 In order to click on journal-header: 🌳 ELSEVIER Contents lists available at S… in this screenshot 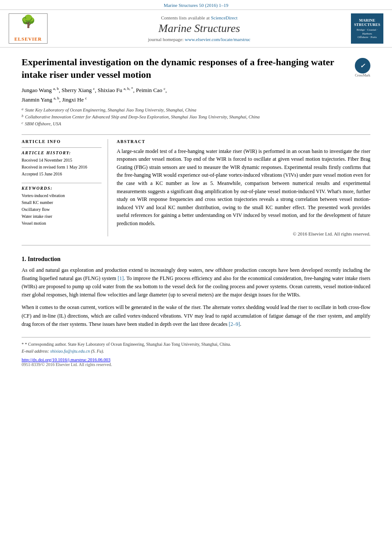, I will do `click(196, 29)`.